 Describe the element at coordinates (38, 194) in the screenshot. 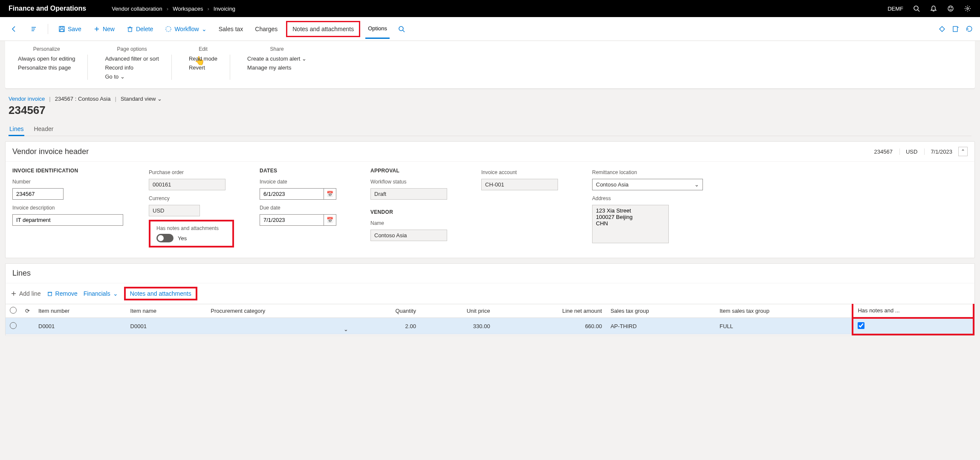

I see `number-input` at that location.